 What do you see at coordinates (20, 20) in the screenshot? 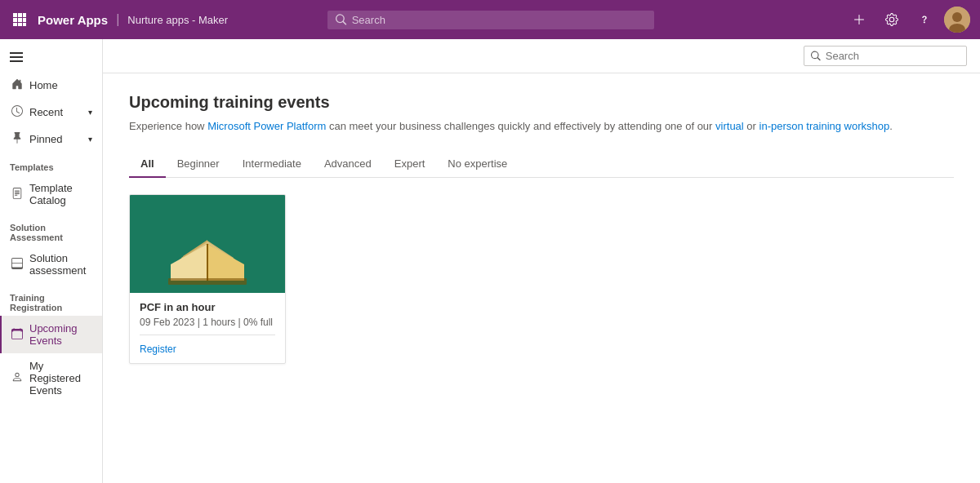
I see `grid-icon` at bounding box center [20, 20].